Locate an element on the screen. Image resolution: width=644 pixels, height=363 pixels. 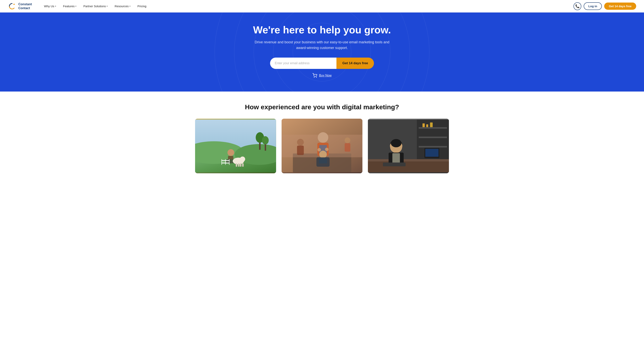
experience-cards-row is located at coordinates (322, 146).